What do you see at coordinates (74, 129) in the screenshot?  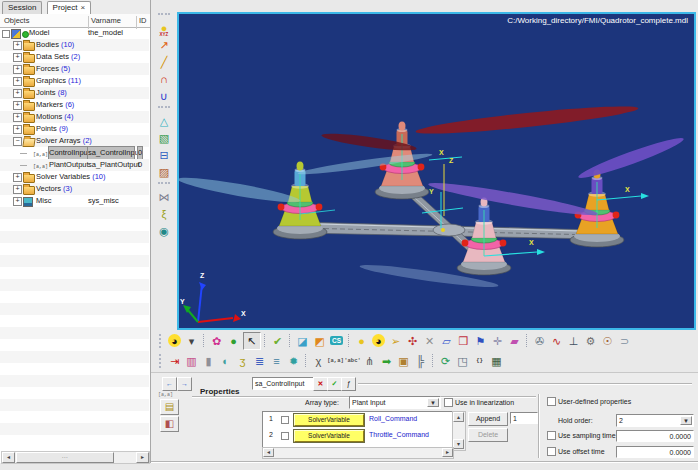 I see `tree-row-points: +Points (9)` at bounding box center [74, 129].